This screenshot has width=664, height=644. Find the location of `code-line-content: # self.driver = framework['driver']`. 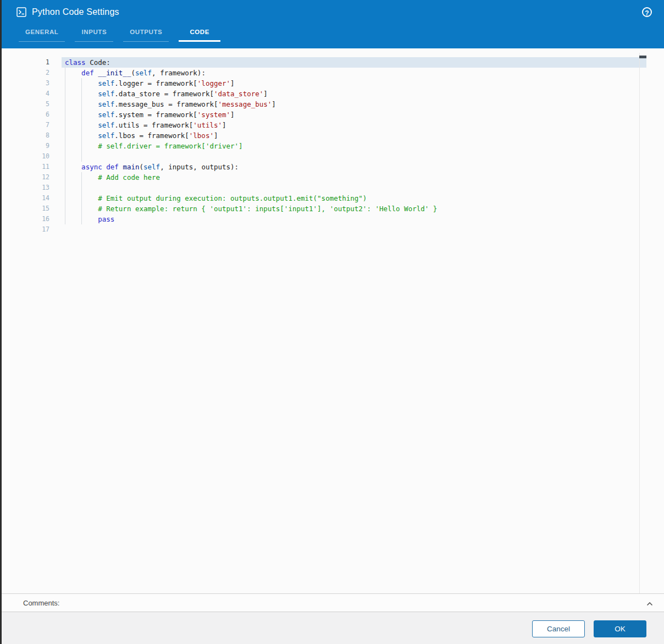

code-line-content: # self.driver = framework['driver'] is located at coordinates (354, 146).